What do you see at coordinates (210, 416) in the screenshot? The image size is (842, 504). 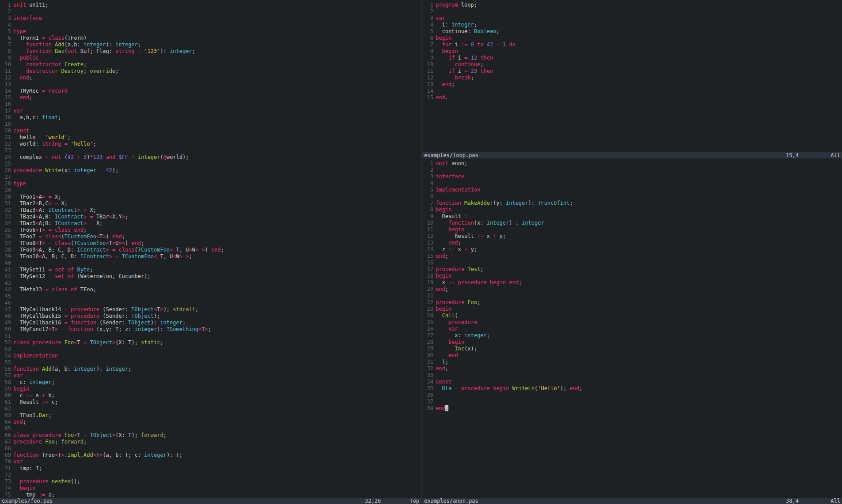 I see `code-line: 63 TFoo1.Bar;` at bounding box center [210, 416].